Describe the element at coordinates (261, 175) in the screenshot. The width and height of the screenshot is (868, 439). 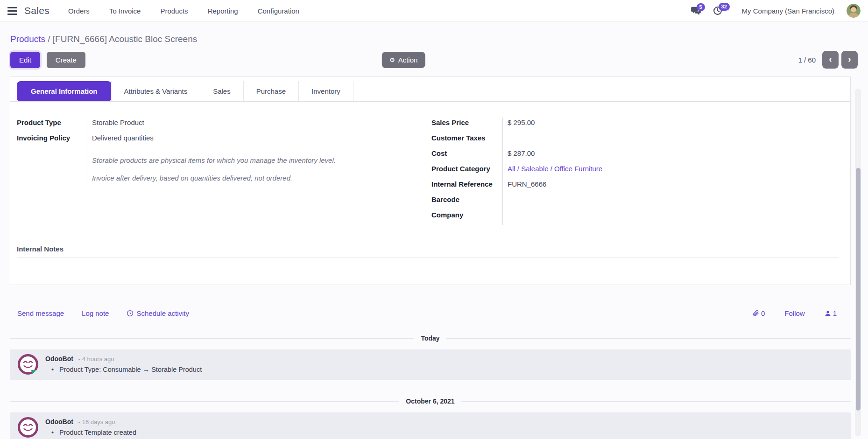
I see `invoicing-help-text: Invoice after delivery, based on quantit…` at that location.